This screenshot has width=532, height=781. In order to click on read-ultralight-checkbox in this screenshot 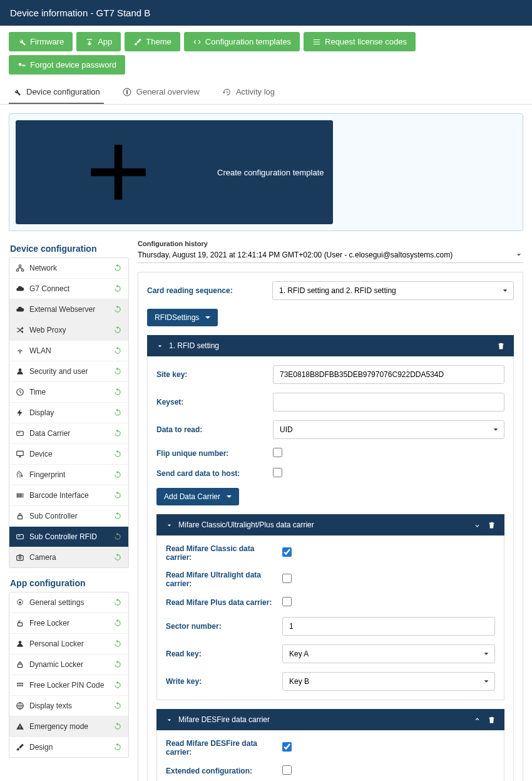, I will do `click(287, 579)`.